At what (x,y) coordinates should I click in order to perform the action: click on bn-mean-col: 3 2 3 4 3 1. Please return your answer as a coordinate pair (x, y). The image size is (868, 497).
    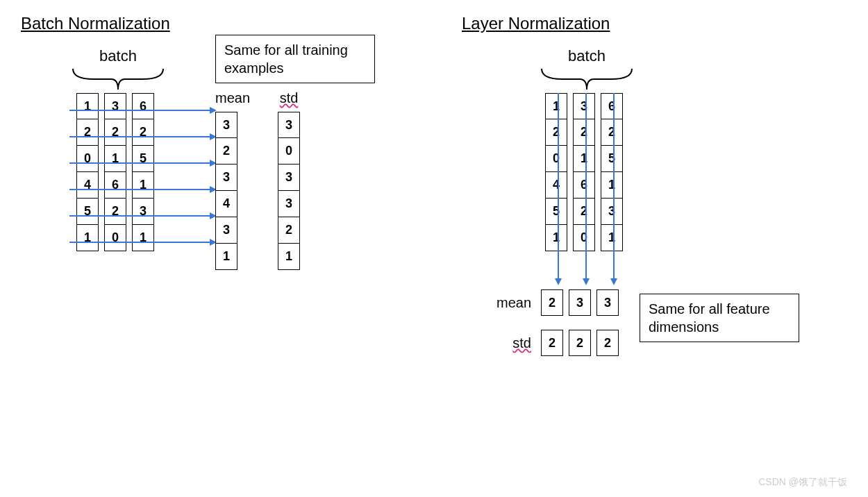
    Looking at the image, I should click on (233, 191).